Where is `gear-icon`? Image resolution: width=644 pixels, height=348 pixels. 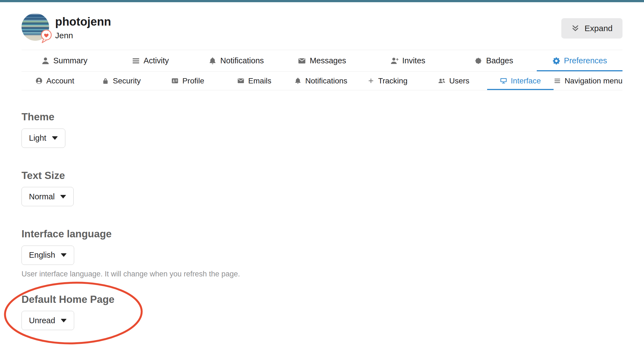 gear-icon is located at coordinates (556, 61).